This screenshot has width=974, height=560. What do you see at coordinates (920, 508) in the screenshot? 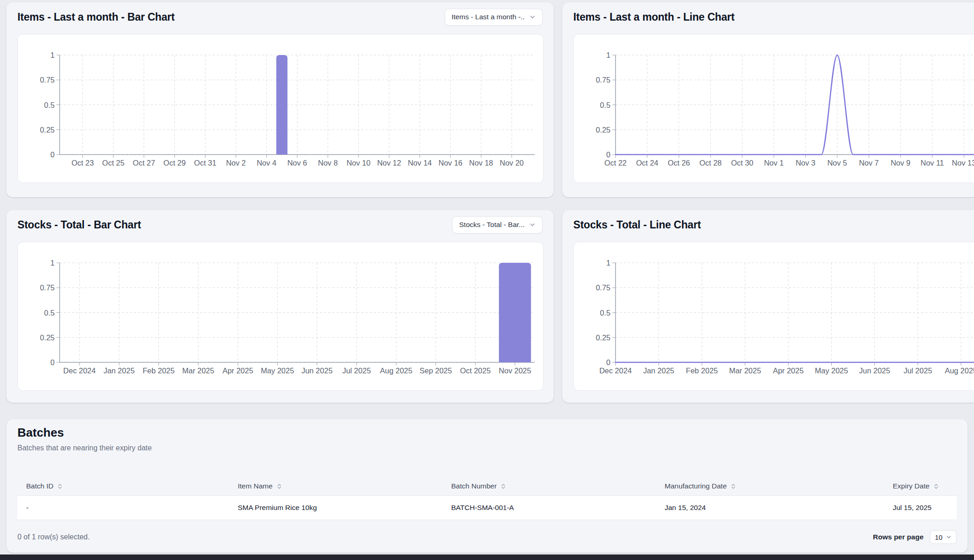
I see `cell-expiry-date: Jul 15, 2025` at bounding box center [920, 508].